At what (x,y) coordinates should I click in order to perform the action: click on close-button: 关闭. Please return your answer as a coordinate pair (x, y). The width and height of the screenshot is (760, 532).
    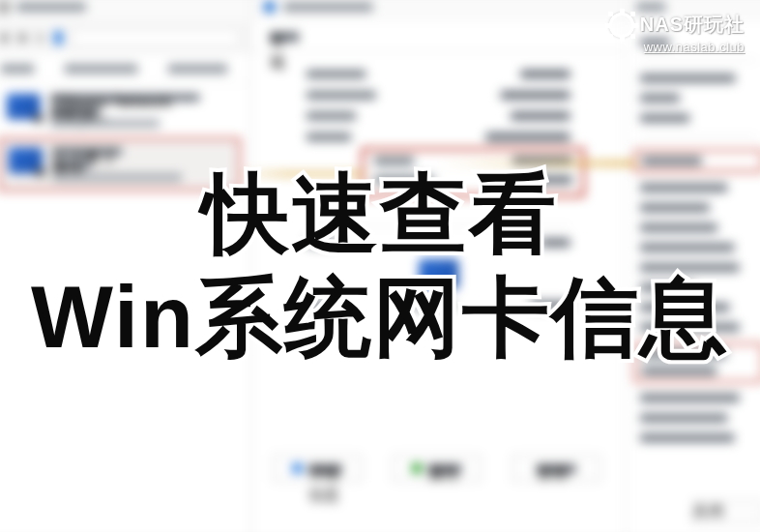
    Looking at the image, I should click on (725, 513).